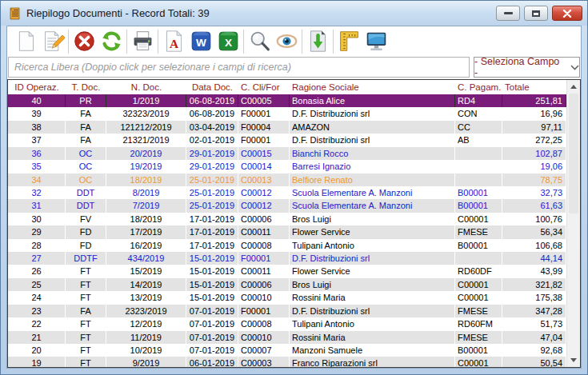  Describe the element at coordinates (146, 87) in the screenshot. I see `column-header-n-doc: N. Doc.` at that location.